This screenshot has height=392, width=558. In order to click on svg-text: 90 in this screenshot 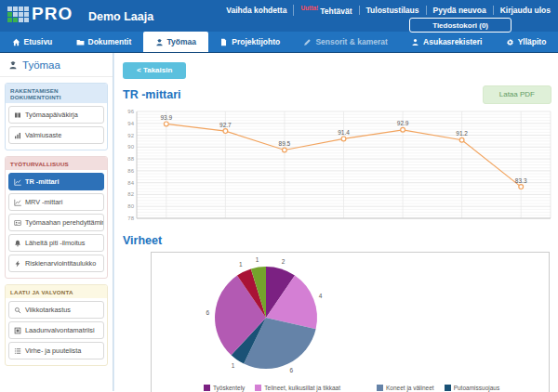, I will do `click(130, 147)`.